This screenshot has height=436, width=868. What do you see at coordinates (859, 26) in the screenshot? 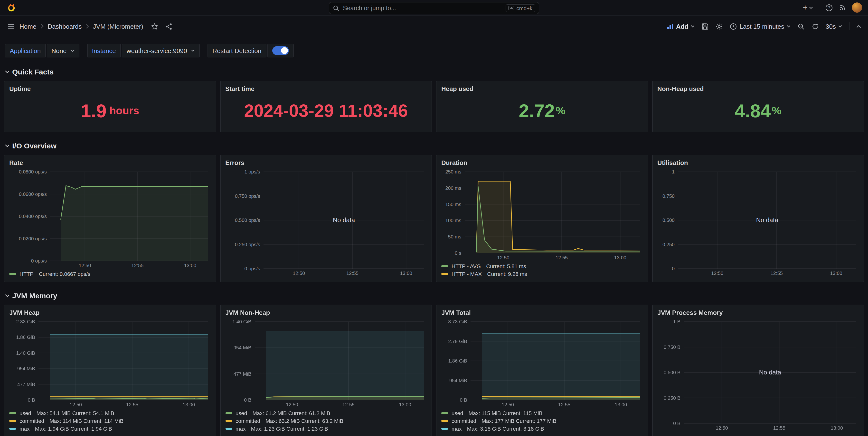
I see `collapse-toolbar-button` at bounding box center [859, 26].